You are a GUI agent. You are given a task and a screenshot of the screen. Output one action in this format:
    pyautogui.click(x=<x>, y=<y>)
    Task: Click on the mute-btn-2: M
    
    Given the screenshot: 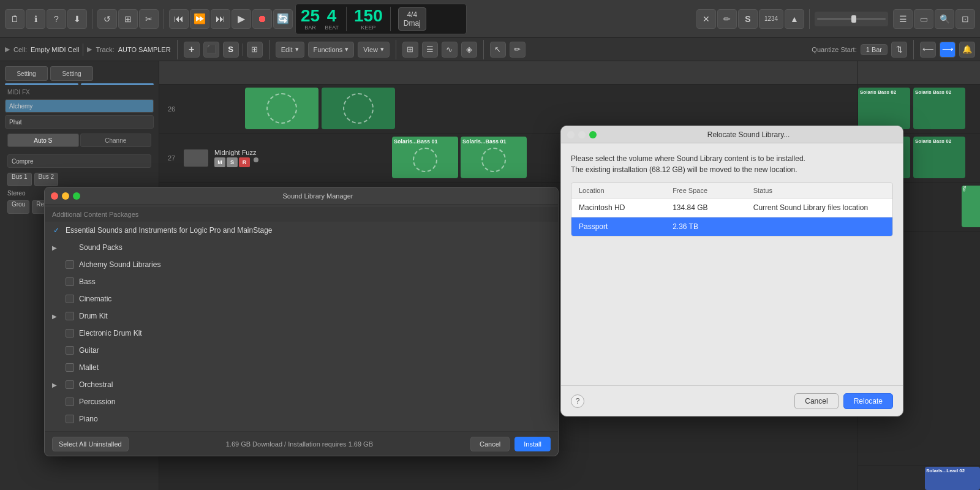 What is the action you would take?
    pyautogui.click(x=220, y=162)
    